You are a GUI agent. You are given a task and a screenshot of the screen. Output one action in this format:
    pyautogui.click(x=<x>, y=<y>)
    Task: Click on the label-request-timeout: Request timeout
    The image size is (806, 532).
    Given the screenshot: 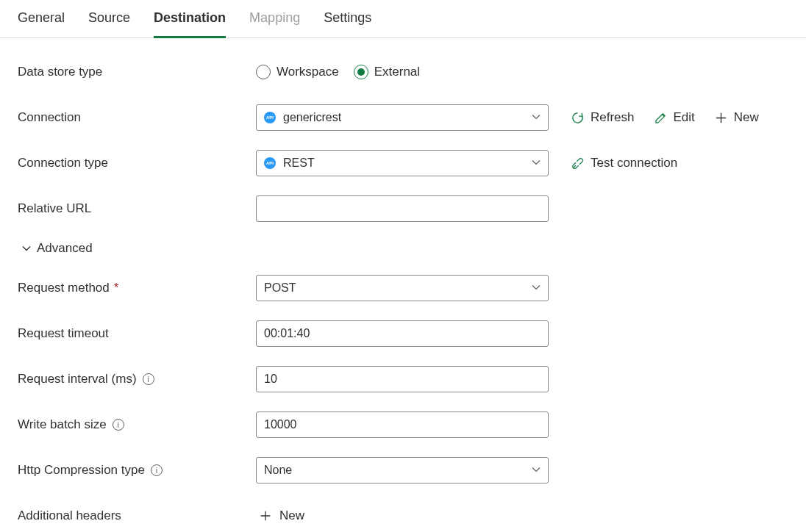 What is the action you would take?
    pyautogui.click(x=137, y=334)
    